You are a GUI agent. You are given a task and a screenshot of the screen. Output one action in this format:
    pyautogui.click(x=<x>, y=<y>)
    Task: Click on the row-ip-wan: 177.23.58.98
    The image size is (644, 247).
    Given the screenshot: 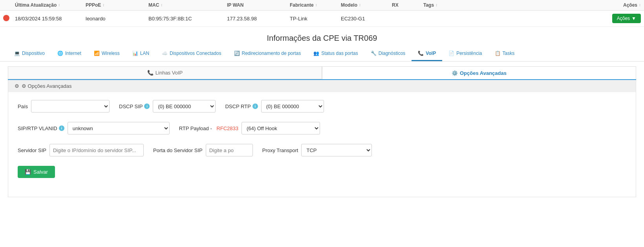 What is the action you would take?
    pyautogui.click(x=258, y=19)
    